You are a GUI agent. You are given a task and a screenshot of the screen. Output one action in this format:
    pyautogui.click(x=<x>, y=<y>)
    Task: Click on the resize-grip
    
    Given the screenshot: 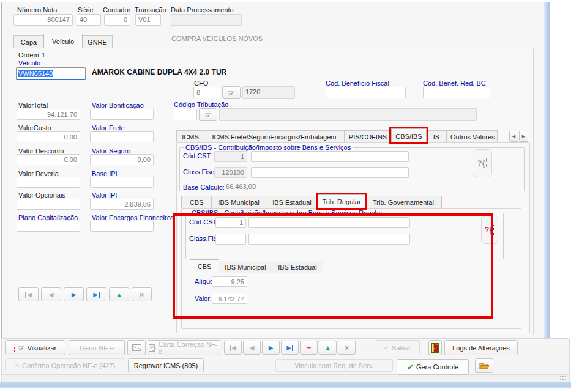 What is the action you would take?
    pyautogui.click(x=563, y=378)
    